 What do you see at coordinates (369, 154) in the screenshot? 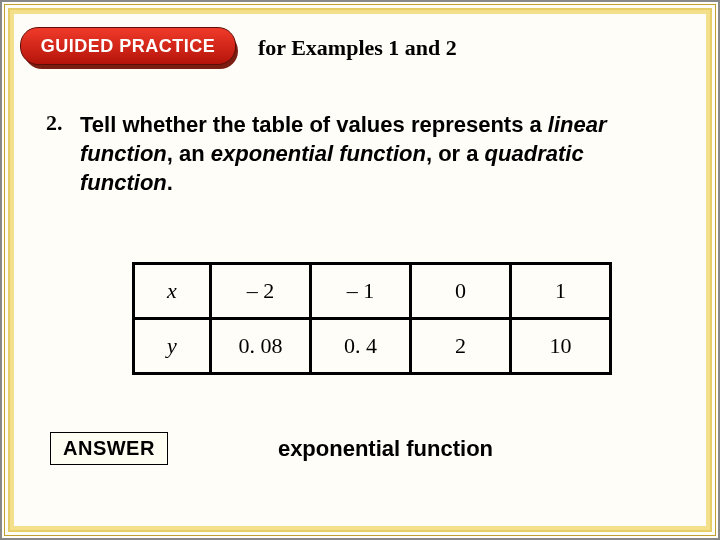
I see `question-text: Tell whether the table of values represe…` at bounding box center [369, 154].